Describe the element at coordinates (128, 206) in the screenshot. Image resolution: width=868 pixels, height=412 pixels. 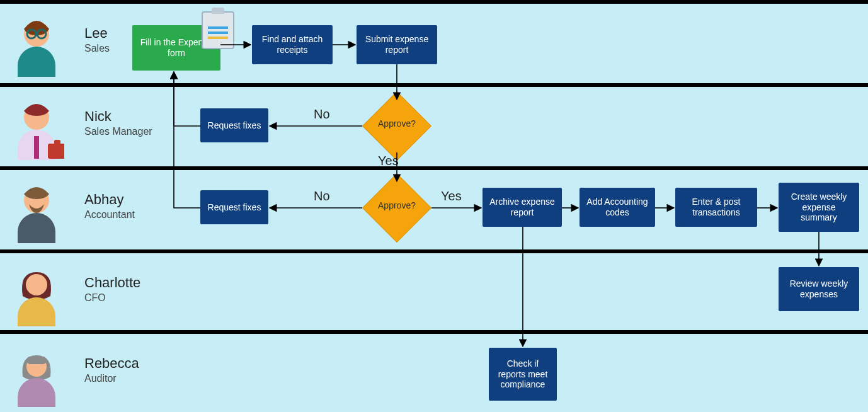
I see `persona-label-abhay: Abhay Accountant` at that location.